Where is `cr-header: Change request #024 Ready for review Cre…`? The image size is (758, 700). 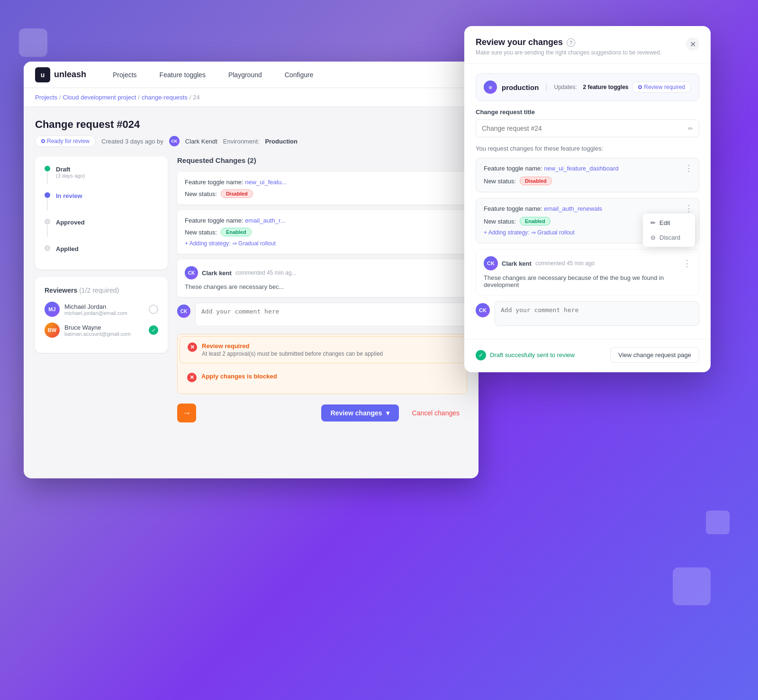
cr-header: Change request #024 Ready for review Cre… is located at coordinates (251, 133).